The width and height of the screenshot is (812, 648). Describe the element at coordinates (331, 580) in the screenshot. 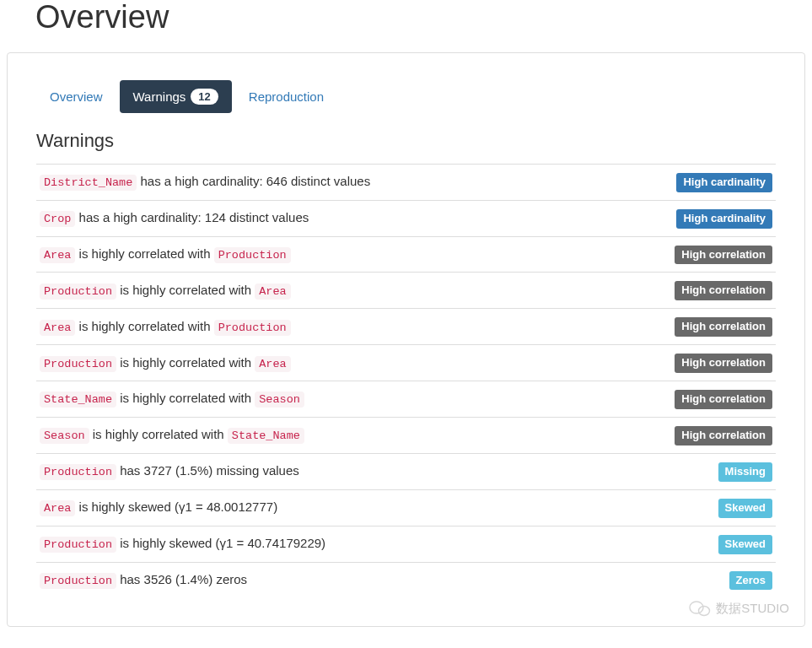

I see `warning-message: Production has 3526 (1.4%) zeros` at that location.